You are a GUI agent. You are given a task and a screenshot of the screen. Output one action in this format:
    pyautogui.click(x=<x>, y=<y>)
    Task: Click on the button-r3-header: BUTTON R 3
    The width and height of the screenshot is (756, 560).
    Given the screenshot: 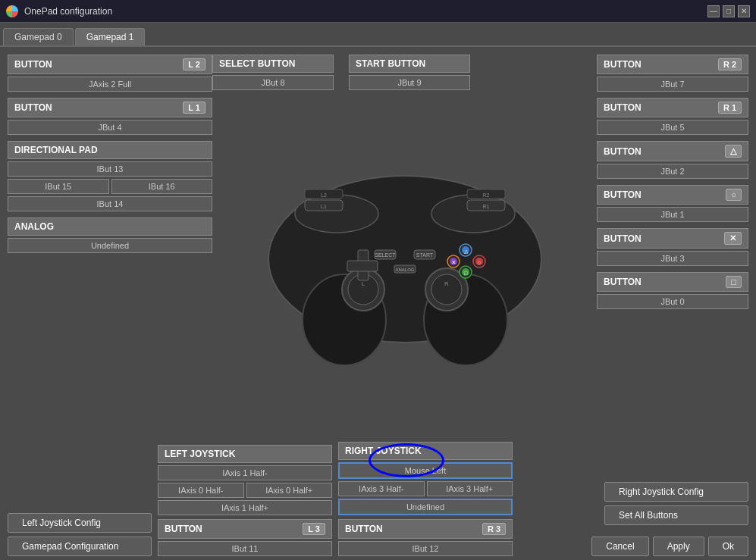 What is the action you would take?
    pyautogui.click(x=425, y=529)
    